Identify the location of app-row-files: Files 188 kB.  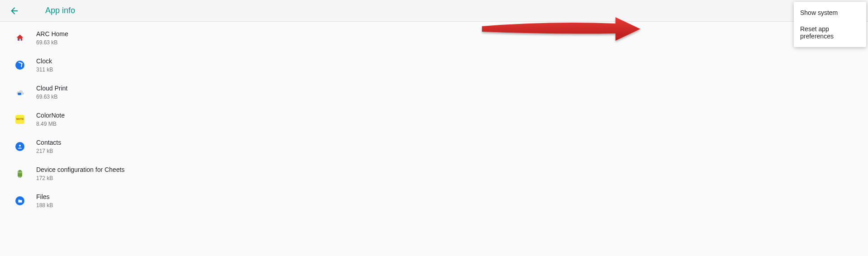
(434, 201).